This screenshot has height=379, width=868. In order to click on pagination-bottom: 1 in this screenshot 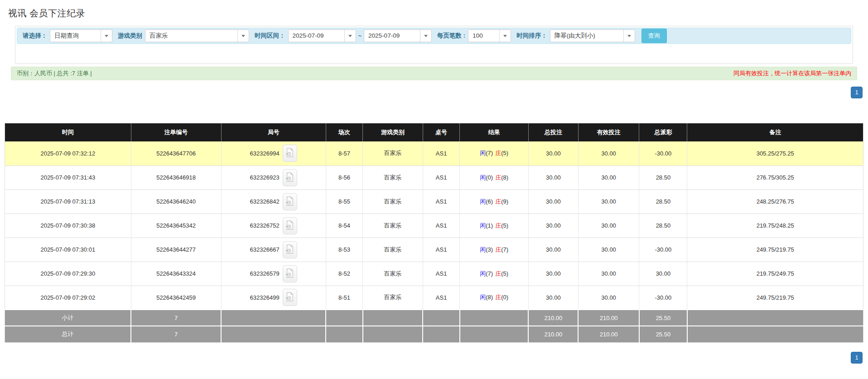, I will do `click(434, 358)`.